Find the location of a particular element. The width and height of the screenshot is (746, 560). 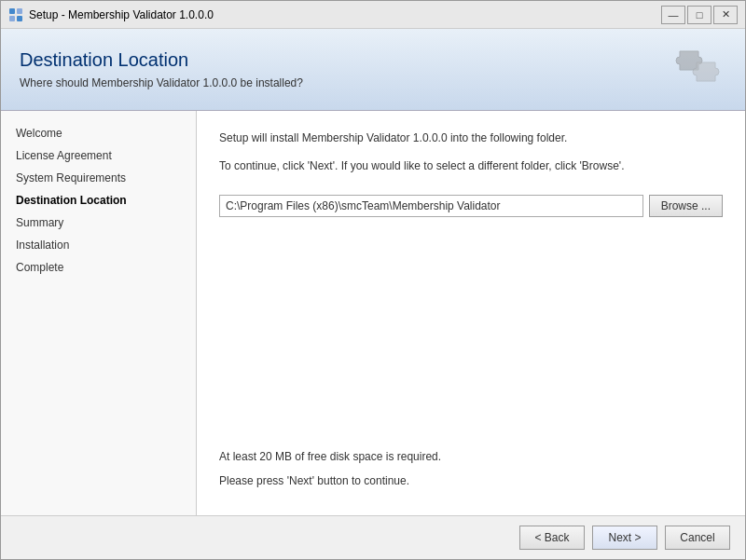

header-title: Destination Location is located at coordinates (161, 60).